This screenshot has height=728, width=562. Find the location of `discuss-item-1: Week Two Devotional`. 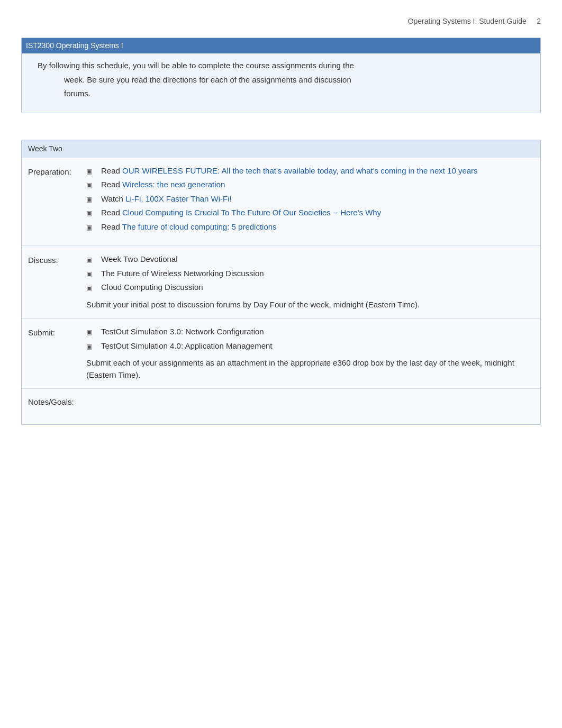

discuss-item-1: Week Two Devotional is located at coordinates (140, 259).